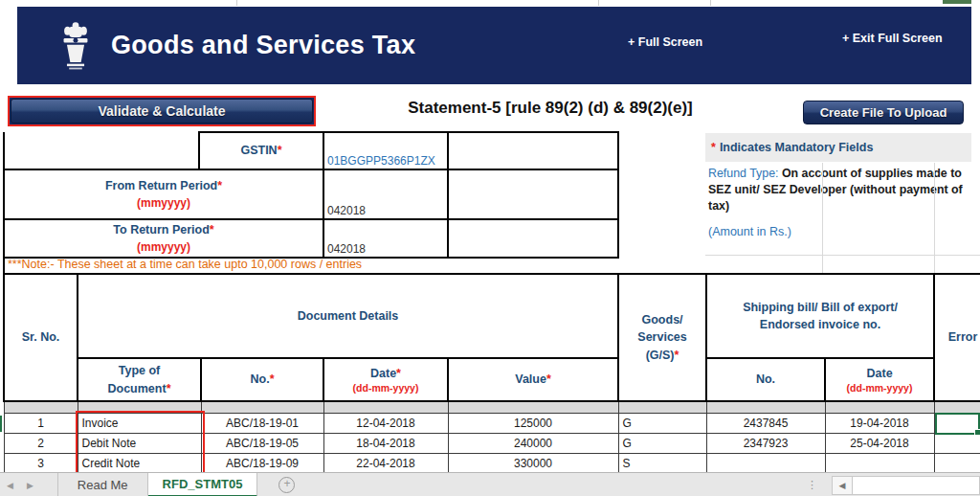 The height and width of the screenshot is (496, 980). What do you see at coordinates (162, 111) in the screenshot?
I see `validate-calculate-button: Validate & Calculate` at bounding box center [162, 111].